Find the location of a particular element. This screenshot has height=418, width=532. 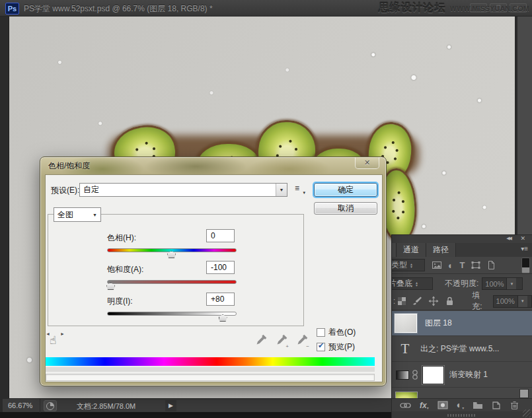

eyedropper-group: + − is located at coordinates (282, 341).